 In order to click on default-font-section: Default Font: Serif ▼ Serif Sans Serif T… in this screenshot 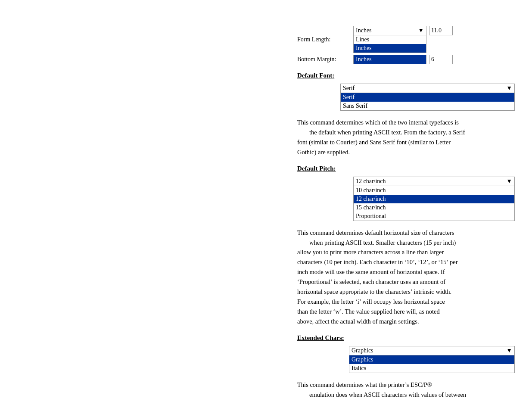, I will do `click(406, 115)`.